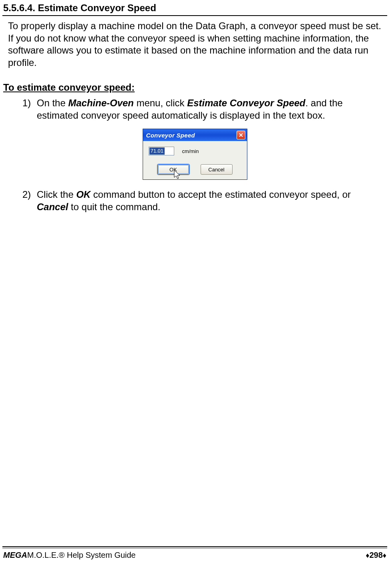  What do you see at coordinates (195, 88) in the screenshot?
I see `procedure-subheading: To estimate conveyor speed:` at bounding box center [195, 88].